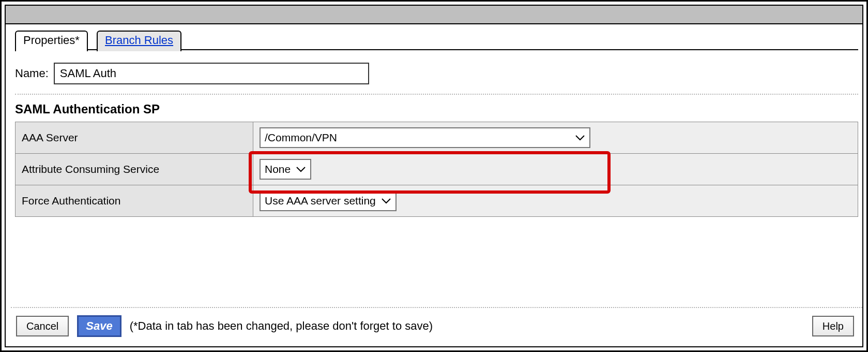 The image size is (868, 352). I want to click on label-aaa-server: AAA Server, so click(134, 138).